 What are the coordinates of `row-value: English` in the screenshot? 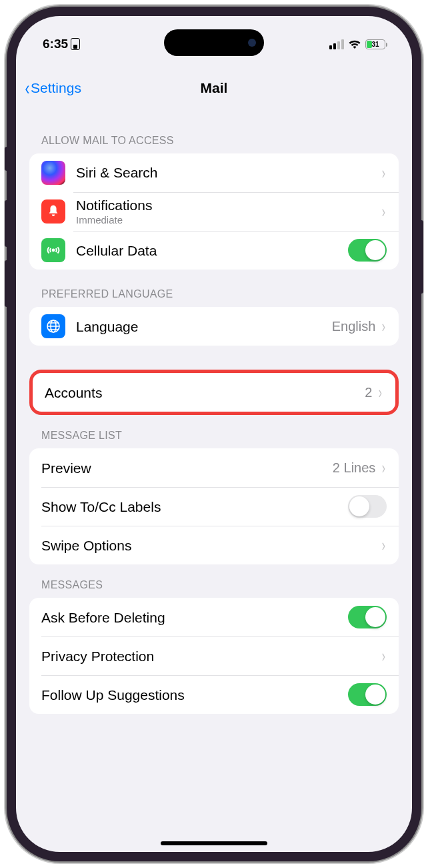 It's located at (354, 327).